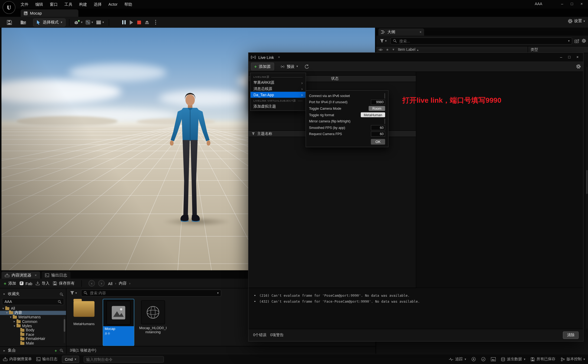 The width and height of the screenshot is (588, 364). What do you see at coordinates (25, 4) in the screenshot?
I see `menu-file: 文件` at bounding box center [25, 4].